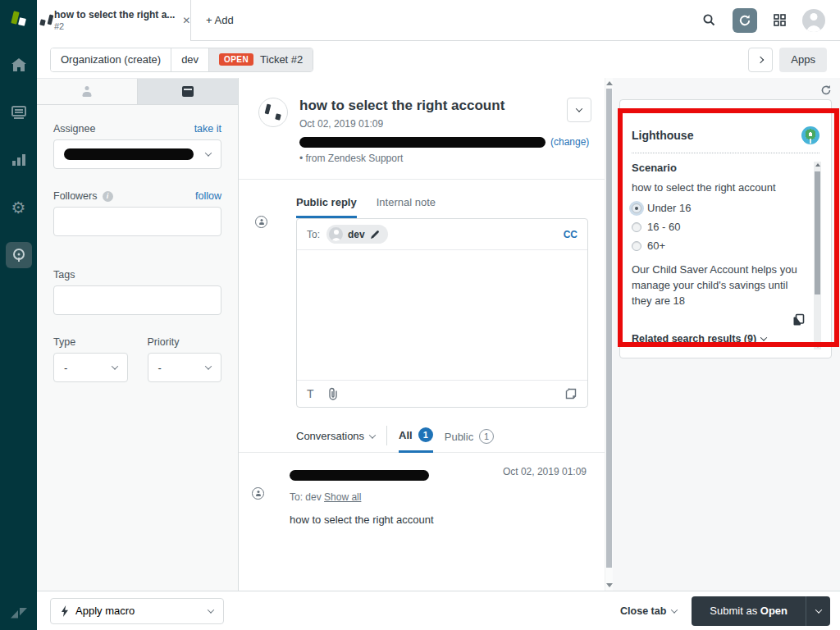 The height and width of the screenshot is (630, 840). Describe the element at coordinates (375, 235) in the screenshot. I see `pencil-icon` at that location.